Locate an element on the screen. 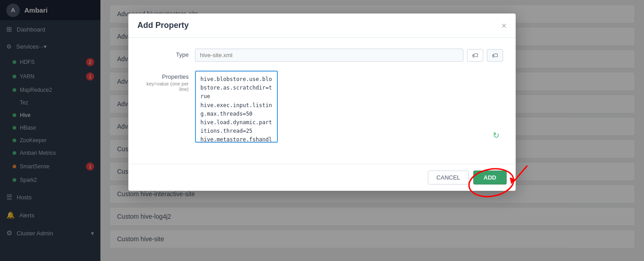 The height and width of the screenshot is (261, 644). close-button: × is located at coordinates (504, 26).